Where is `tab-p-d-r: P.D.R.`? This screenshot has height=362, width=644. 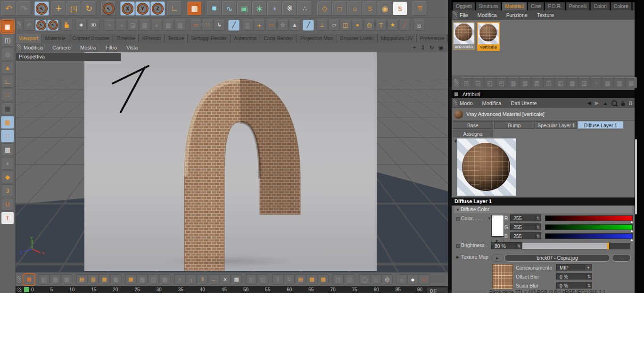
tab-p-d-r: P.D.R. is located at coordinates (555, 6).